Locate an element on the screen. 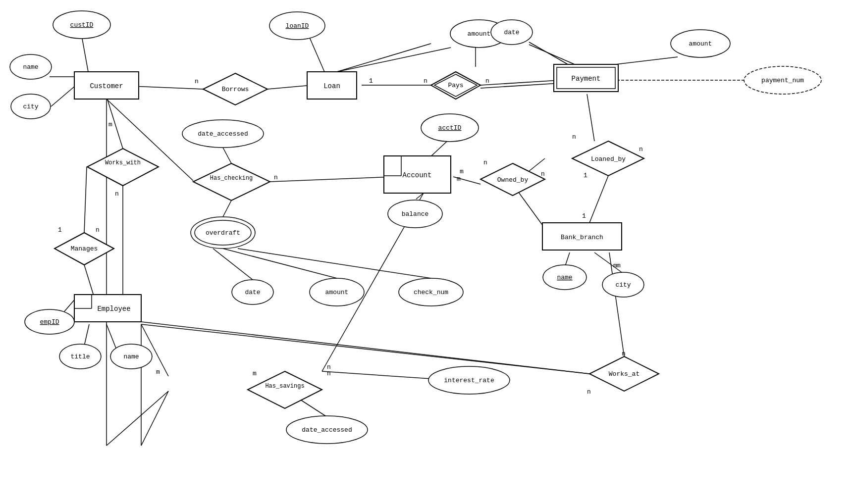  branch-city-label: city is located at coordinates (623, 285).